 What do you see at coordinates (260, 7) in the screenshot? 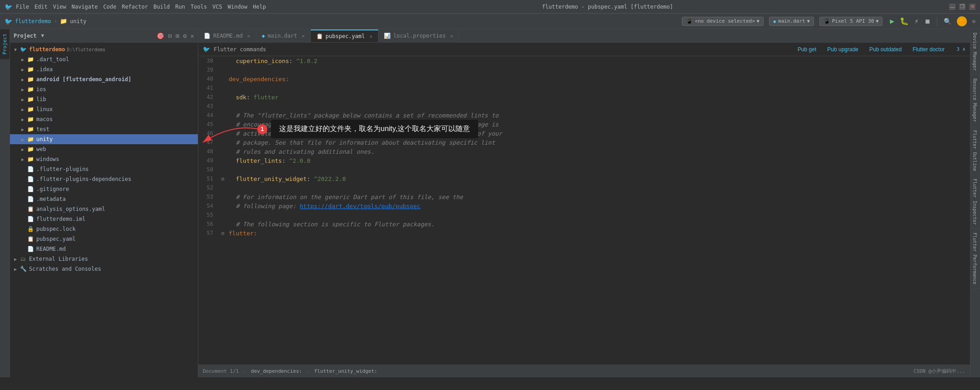
I see `menu-help: Help` at bounding box center [260, 7].